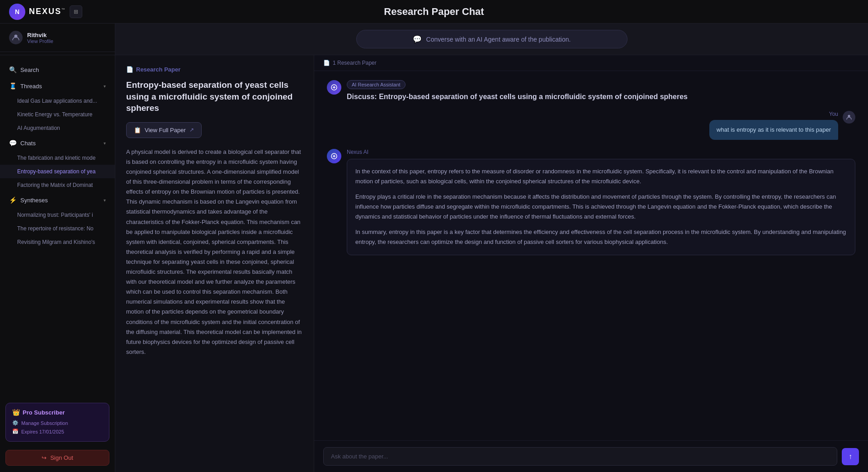 This screenshot has width=868, height=472. What do you see at coordinates (44, 458) in the screenshot?
I see `signout-icon: ↪` at bounding box center [44, 458].